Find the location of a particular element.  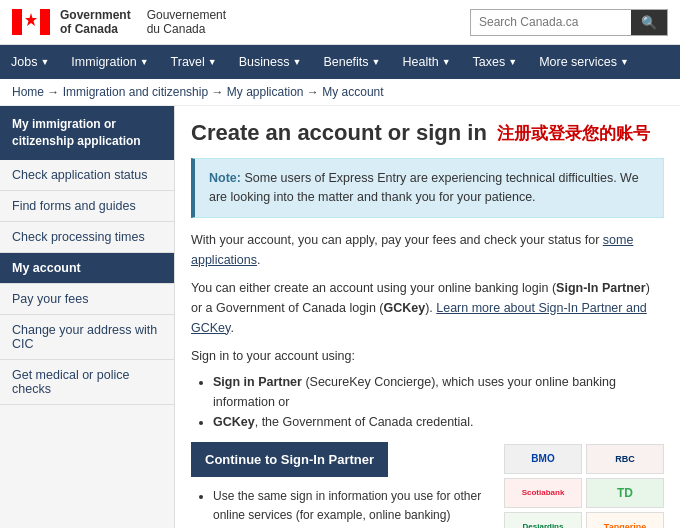

scotiabank-logo: Scotiabank is located at coordinates (543, 493).